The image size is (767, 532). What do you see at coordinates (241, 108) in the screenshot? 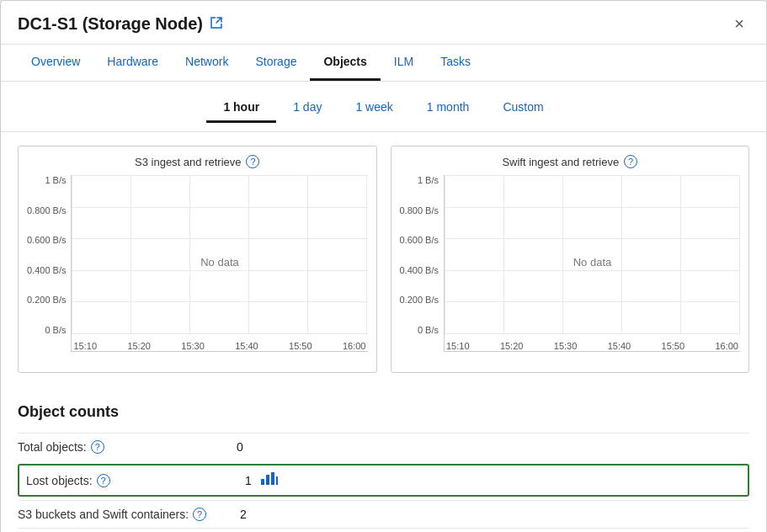
I see `time-tab-1hour: 1 hour` at bounding box center [241, 108].